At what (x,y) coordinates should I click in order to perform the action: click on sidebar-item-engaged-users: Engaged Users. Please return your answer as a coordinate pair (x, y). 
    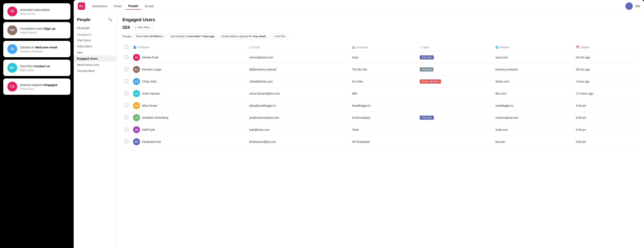
    Looking at the image, I should click on (95, 59).